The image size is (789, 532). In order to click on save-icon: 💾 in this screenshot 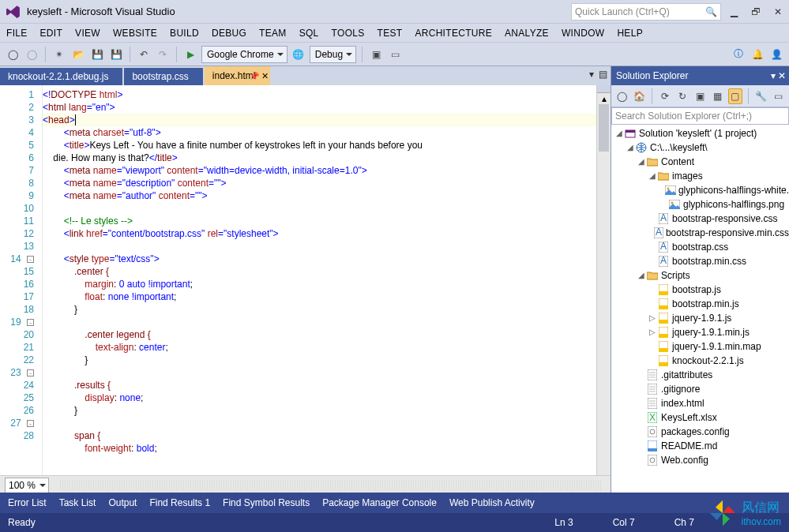, I will do `click(97, 54)`.